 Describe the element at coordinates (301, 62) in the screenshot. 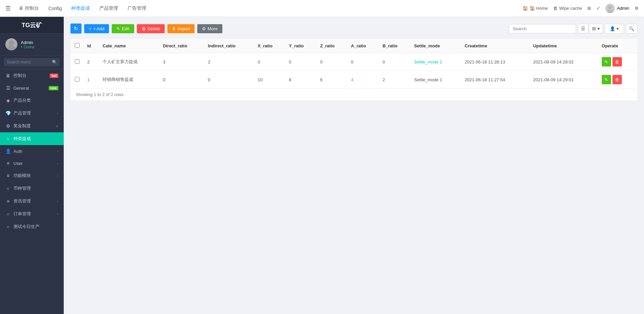

I see `cell-y-ratio: 0` at that location.